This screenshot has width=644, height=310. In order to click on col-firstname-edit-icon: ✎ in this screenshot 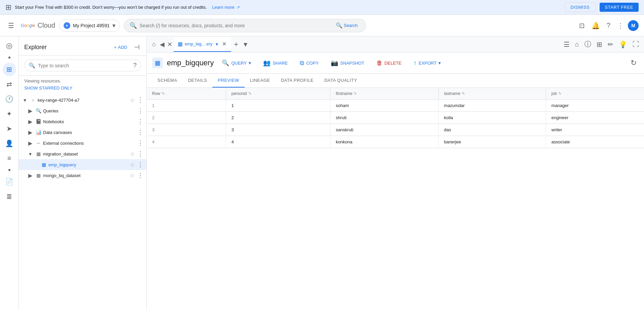, I will do `click(355, 94)`.